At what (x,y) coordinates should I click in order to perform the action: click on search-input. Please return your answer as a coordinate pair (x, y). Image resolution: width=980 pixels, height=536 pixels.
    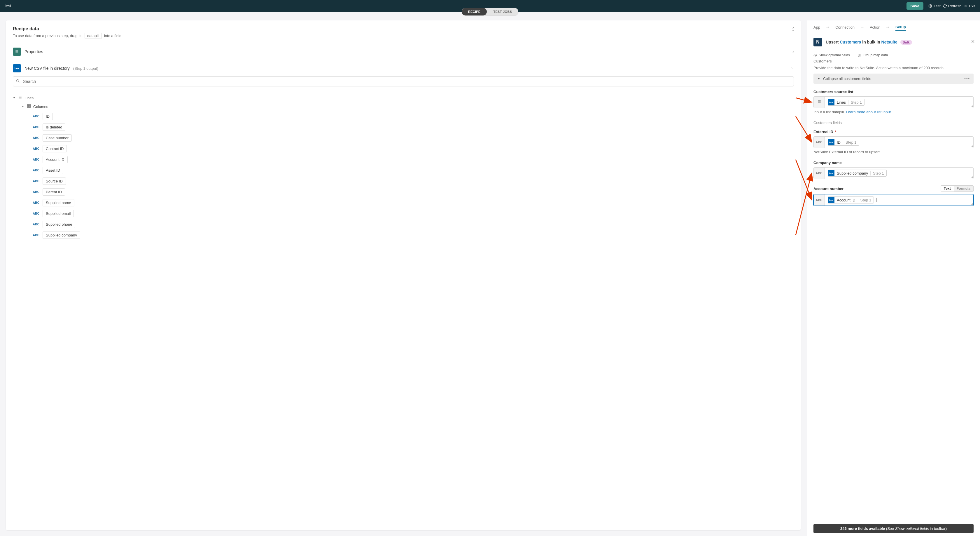
    Looking at the image, I should click on (403, 81).